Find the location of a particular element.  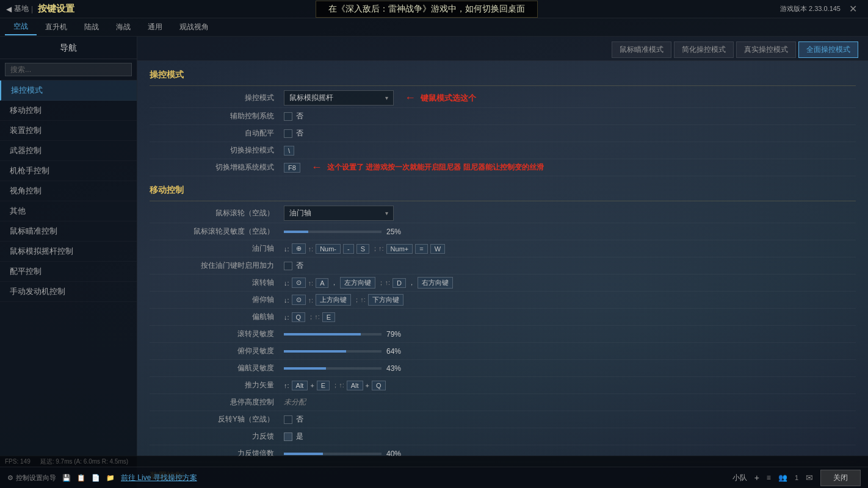

tab-ground: 陆战 is located at coordinates (92, 27).